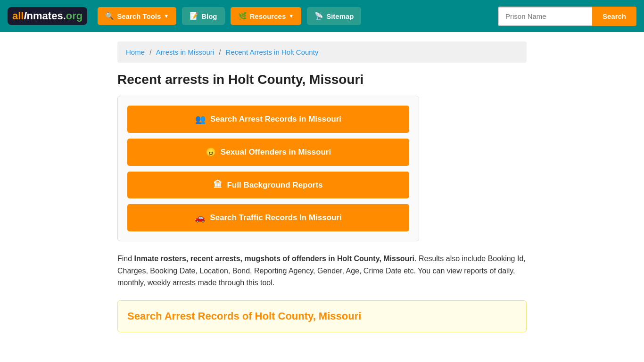 This screenshot has height=362, width=644. What do you see at coordinates (268, 119) in the screenshot?
I see `search-arrest-records-button: 👥 Search Arrest Records in Missouri` at bounding box center [268, 119].